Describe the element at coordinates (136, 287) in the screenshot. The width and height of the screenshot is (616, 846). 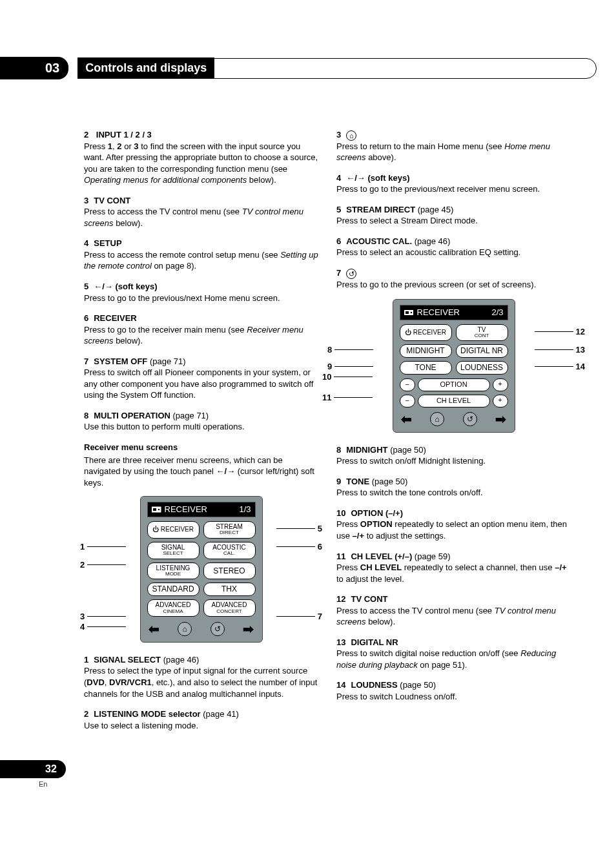
I see `item-title: (soft keys)` at that location.